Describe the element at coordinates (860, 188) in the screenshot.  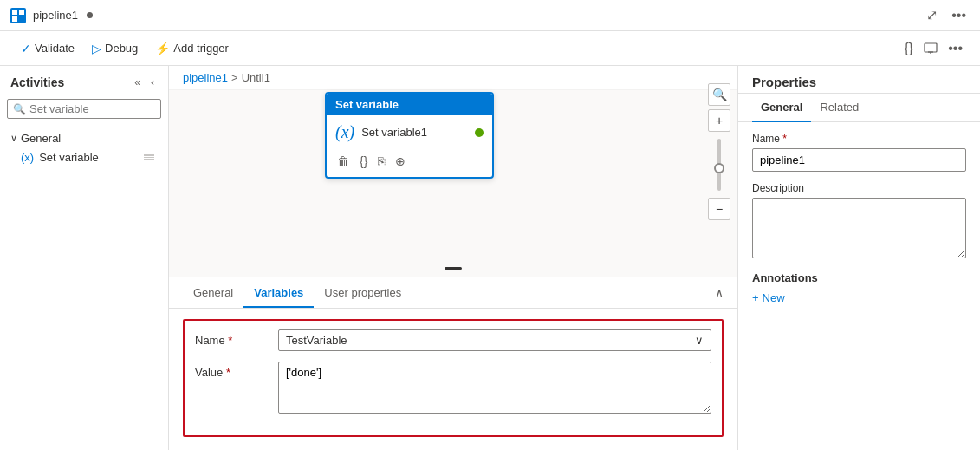
I see `prop-description-label: Description` at that location.